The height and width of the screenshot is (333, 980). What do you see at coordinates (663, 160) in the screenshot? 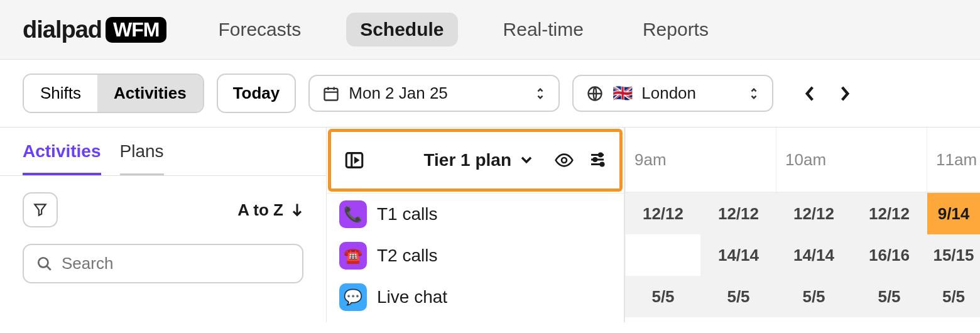
I see `time-col-9am: 9am` at bounding box center [663, 160].